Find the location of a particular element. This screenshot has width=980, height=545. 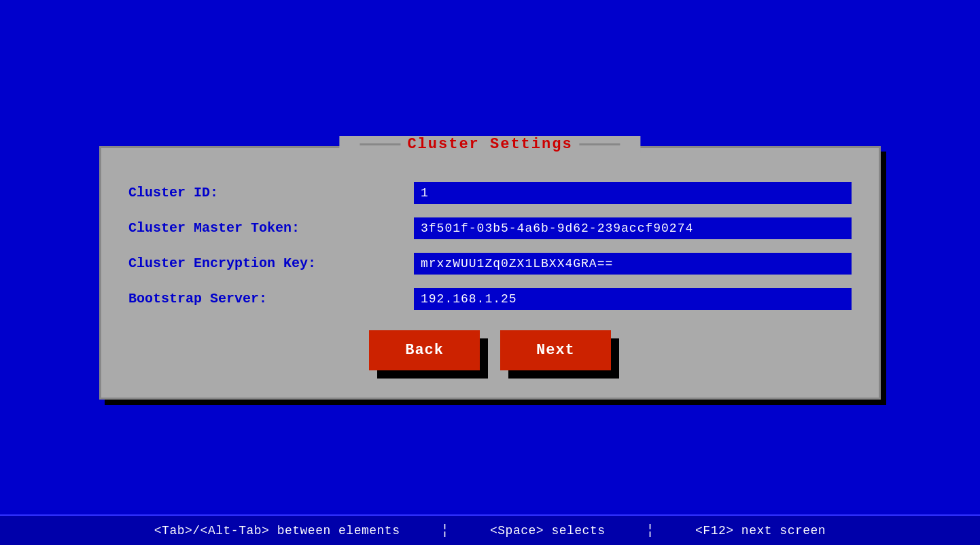

cluster-encryption-key-input-label: Cluster Encryption Key: is located at coordinates (271, 264).